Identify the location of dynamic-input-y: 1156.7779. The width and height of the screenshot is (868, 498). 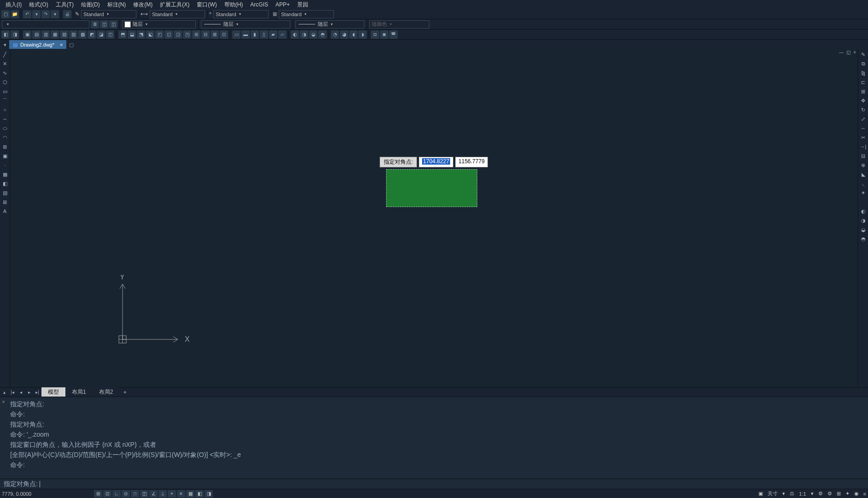
(472, 162).